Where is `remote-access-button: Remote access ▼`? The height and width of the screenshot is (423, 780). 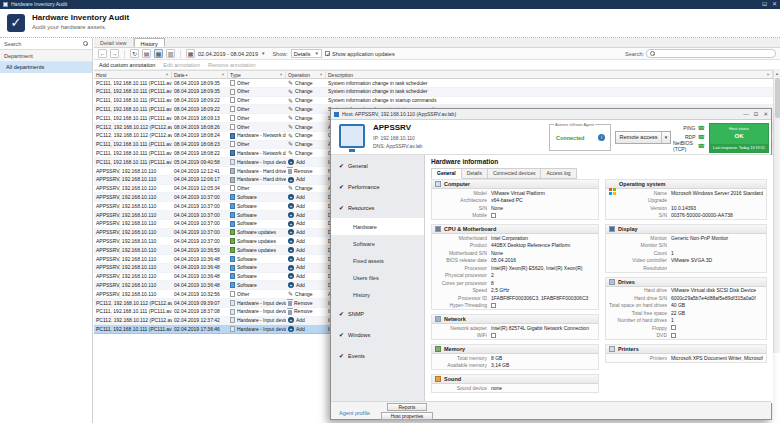
remote-access-button: Remote access ▼ is located at coordinates (643, 138).